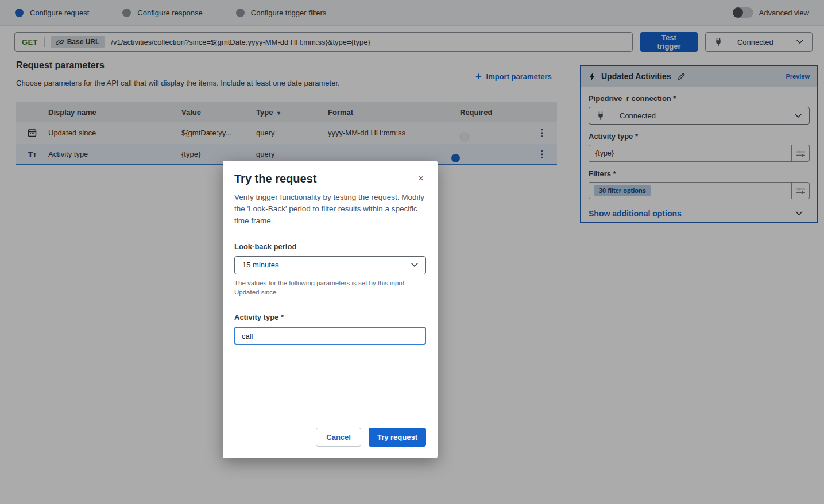 The height and width of the screenshot is (504, 824). Describe the element at coordinates (330, 317) in the screenshot. I see `activity-type-label: Activity type *` at that location.